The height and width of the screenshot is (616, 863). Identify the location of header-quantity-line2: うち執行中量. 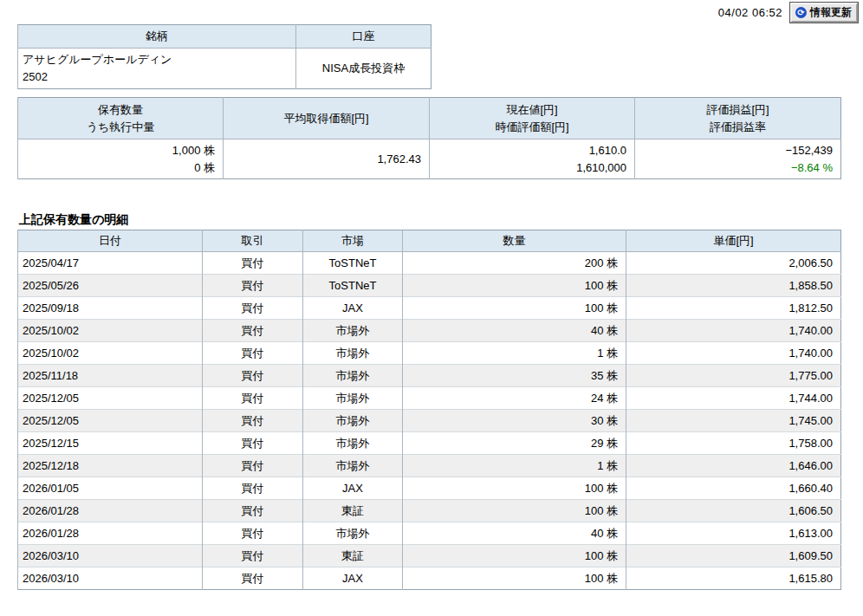
(120, 127).